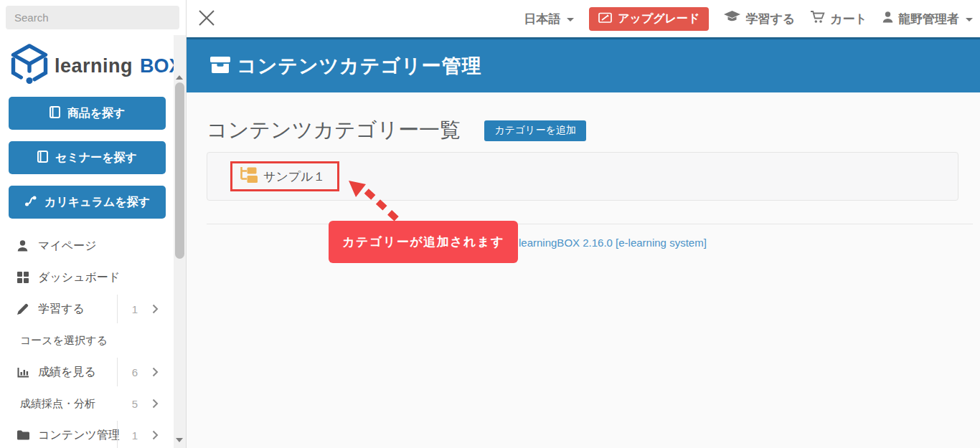  Describe the element at coordinates (849, 19) in the screenshot. I see `nav-item-label: カート` at that location.